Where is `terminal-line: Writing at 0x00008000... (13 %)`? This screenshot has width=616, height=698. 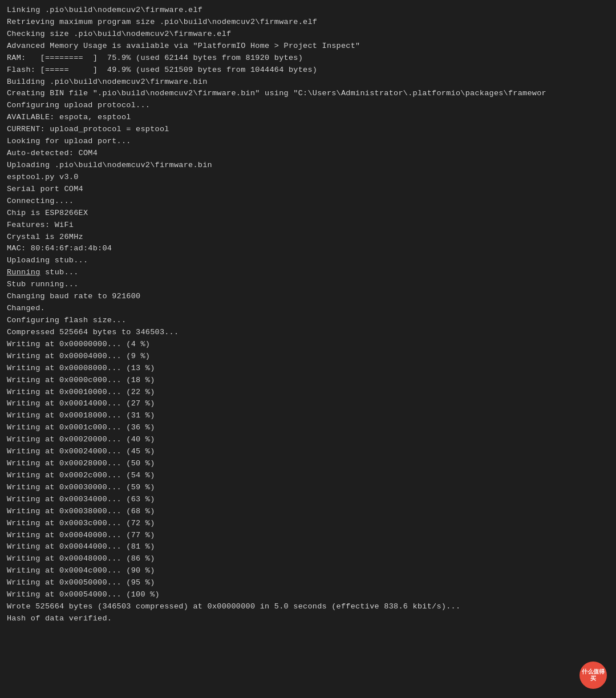 terminal-line: Writing at 0x00008000... (13 %) is located at coordinates (308, 368).